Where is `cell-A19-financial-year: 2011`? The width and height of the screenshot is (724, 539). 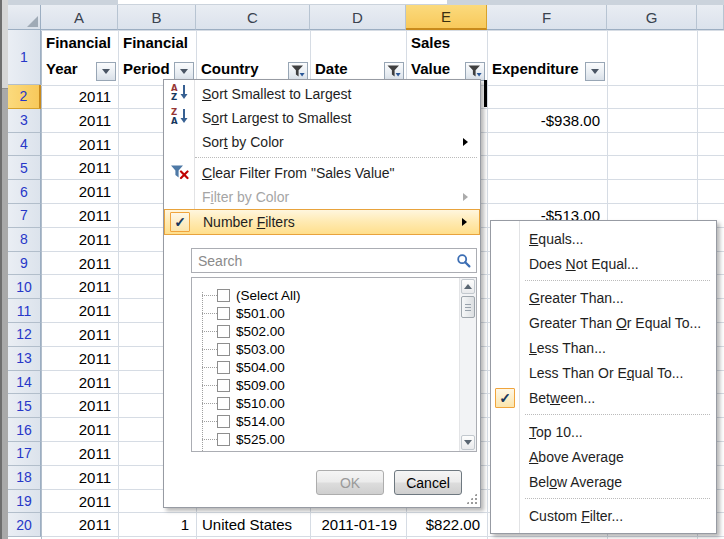 cell-A19-financial-year: 2011 is located at coordinates (80, 502).